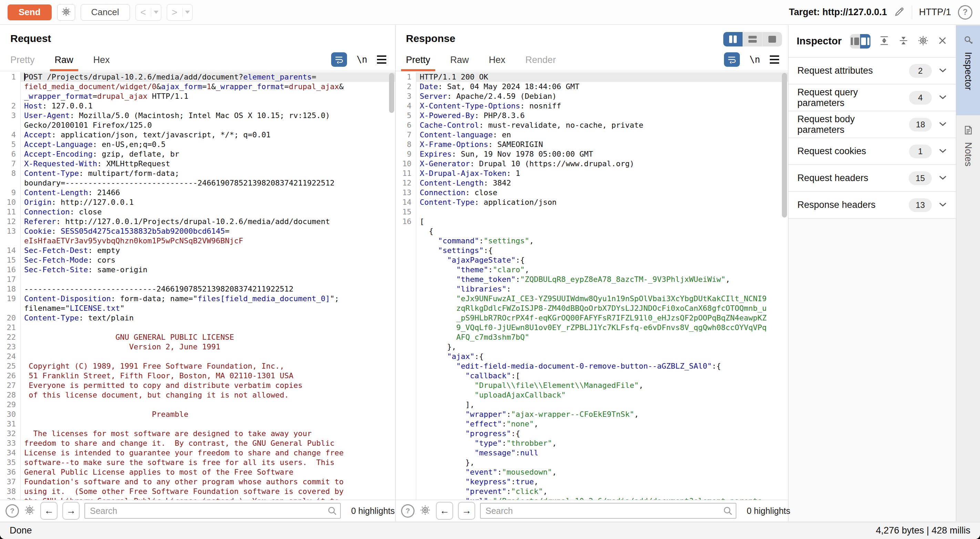  Describe the element at coordinates (198, 434) in the screenshot. I see `code-line: 32 The licenses for most software are de…` at that location.